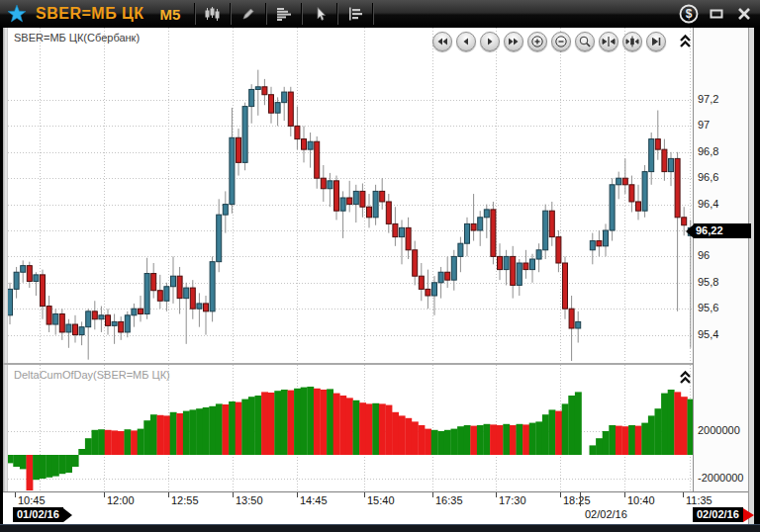 The image size is (760, 532). I want to click on collapse-indicator-pane-icon, so click(685, 377).